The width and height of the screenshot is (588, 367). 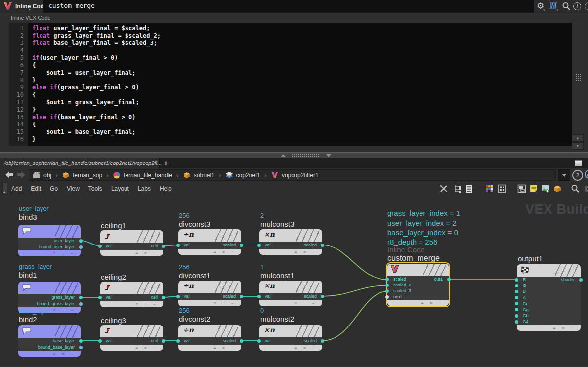 What do you see at coordinates (17, 189) in the screenshot?
I see `menu-add: Add` at bounding box center [17, 189].